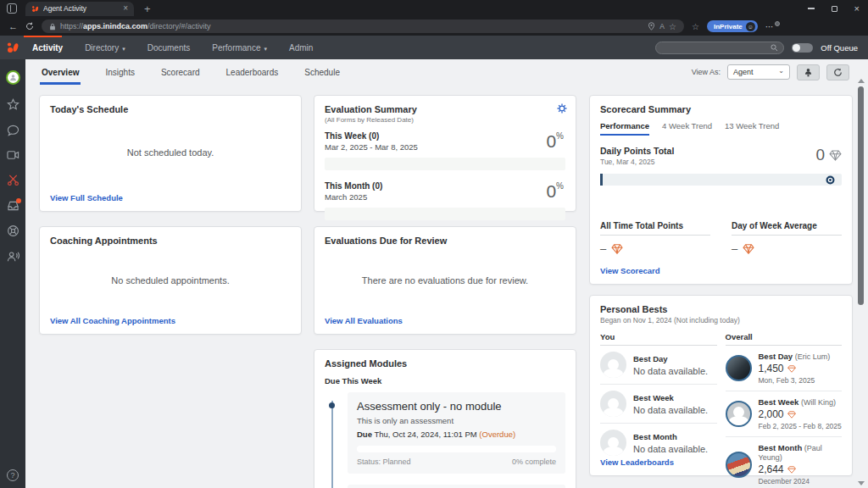 Image resolution: width=868 pixels, height=488 pixels. I want to click on search-icon, so click(775, 47).